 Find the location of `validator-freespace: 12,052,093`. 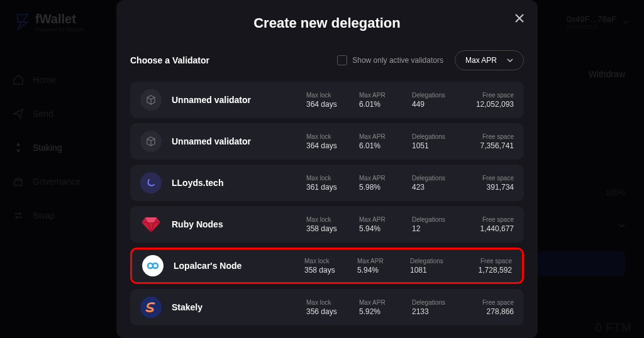

validator-freespace: 12,052,093 is located at coordinates (495, 104).